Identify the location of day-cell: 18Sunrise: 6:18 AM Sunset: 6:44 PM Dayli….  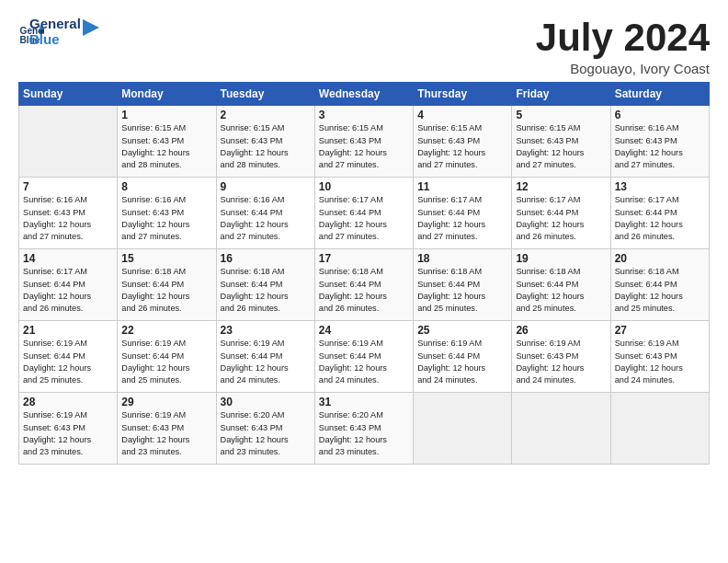
(463, 285).